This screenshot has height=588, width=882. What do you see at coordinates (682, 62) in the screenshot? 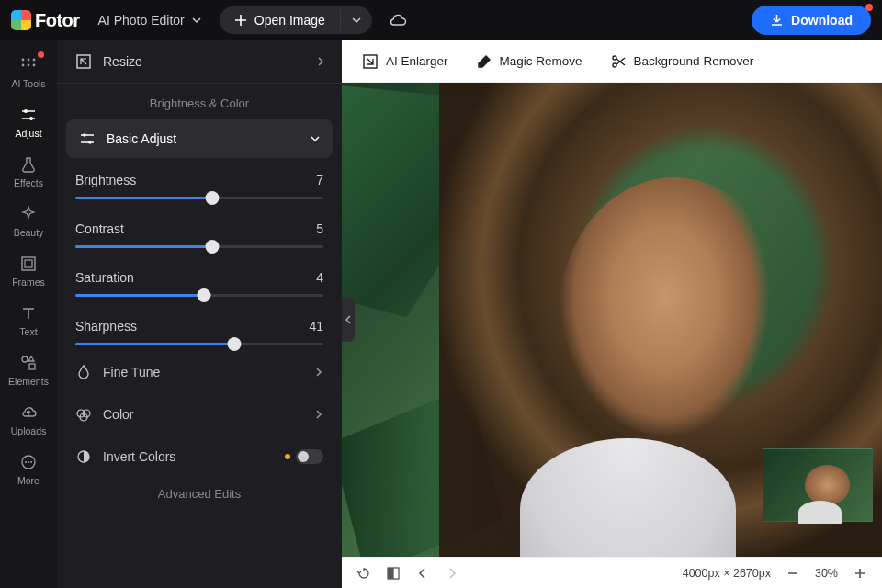
I see `bg-remove-button: Background Remover` at bounding box center [682, 62].